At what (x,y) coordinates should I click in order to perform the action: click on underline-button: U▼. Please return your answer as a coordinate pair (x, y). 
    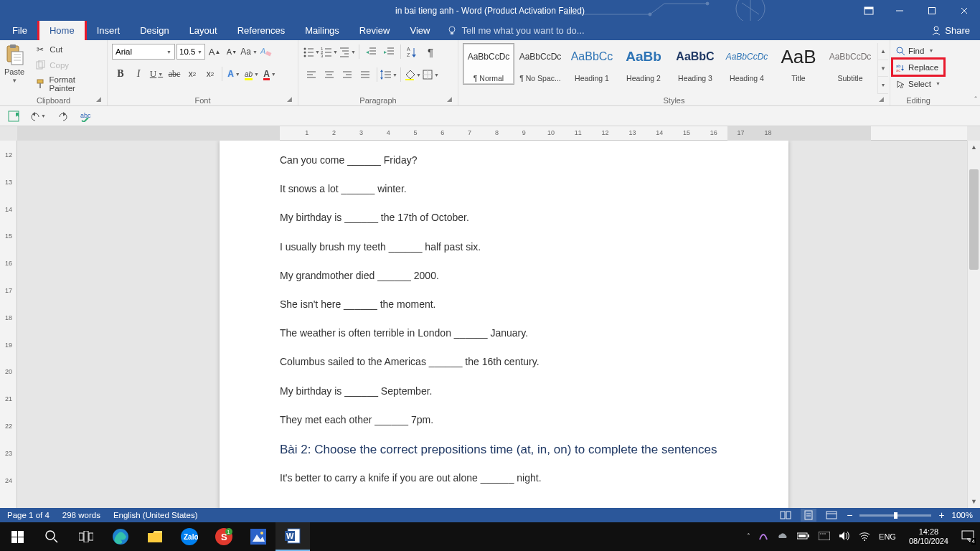
    Looking at the image, I should click on (156, 74).